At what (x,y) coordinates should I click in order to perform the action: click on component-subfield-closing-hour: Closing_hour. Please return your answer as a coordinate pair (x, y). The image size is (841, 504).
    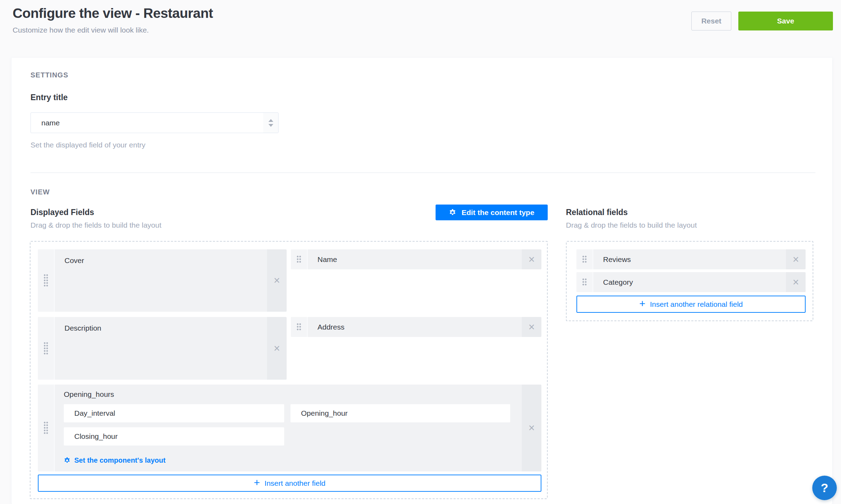
    Looking at the image, I should click on (174, 436).